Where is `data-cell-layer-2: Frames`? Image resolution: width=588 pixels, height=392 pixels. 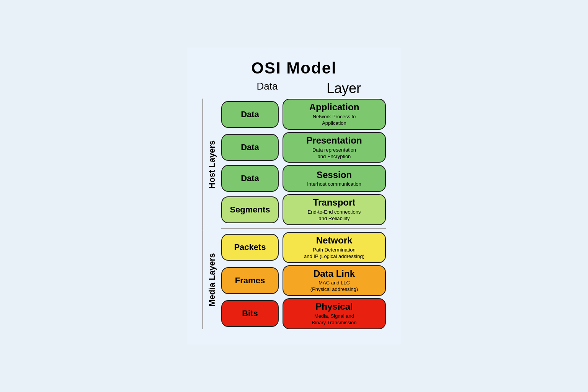
data-cell-layer-2: Frames is located at coordinates (250, 281).